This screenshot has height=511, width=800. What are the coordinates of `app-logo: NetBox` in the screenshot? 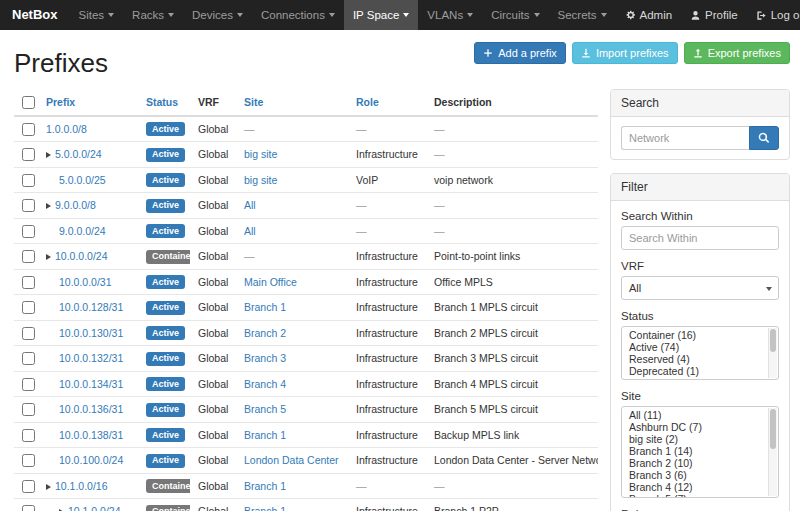 It's located at (35, 15).